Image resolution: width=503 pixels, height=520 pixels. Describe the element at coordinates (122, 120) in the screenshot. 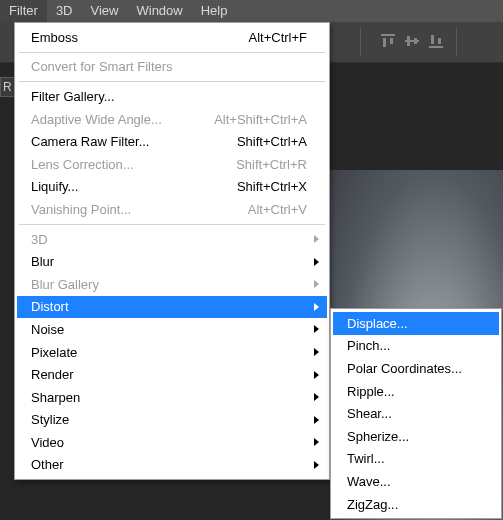

I see `menuitem-label: Adaptive Wide Angle...` at that location.